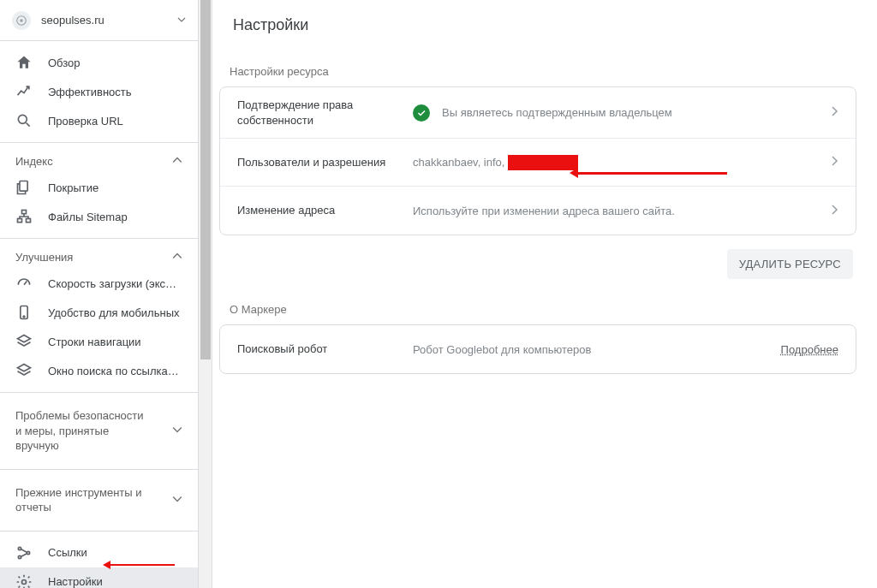 The width and height of the screenshot is (877, 588). What do you see at coordinates (115, 284) in the screenshot?
I see `sidebar-item-label: Скорость загрузки (экспер…` at bounding box center [115, 284].